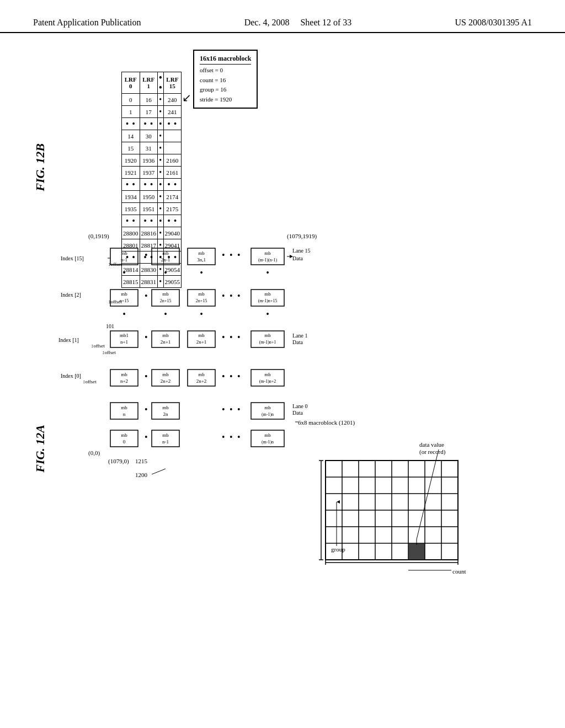  Describe the element at coordinates (326, 22) in the screenshot. I see `sheet-label: Sheet 12 of 33` at that location.